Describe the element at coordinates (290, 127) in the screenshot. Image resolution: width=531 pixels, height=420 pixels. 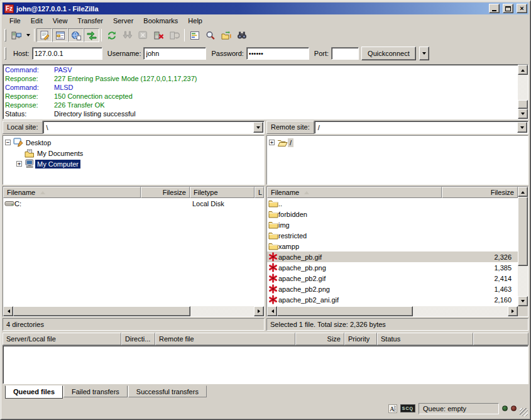
I see `remote-site-label: Remote site:` at that location.